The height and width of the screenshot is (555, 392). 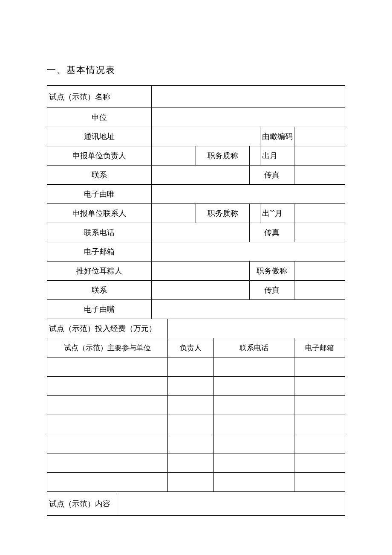 I want to click on label-email-3: 电子由嘴, so click(x=100, y=310).